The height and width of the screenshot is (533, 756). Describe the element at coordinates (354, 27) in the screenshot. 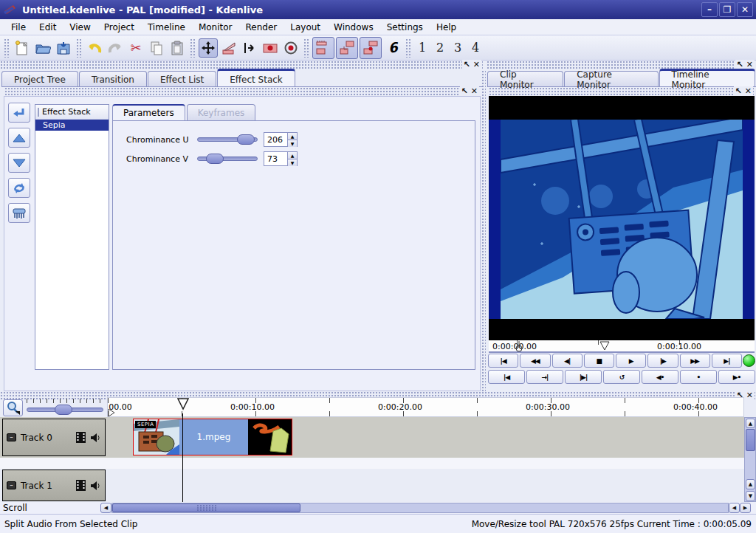

I see `menu-windows: Windows` at that location.